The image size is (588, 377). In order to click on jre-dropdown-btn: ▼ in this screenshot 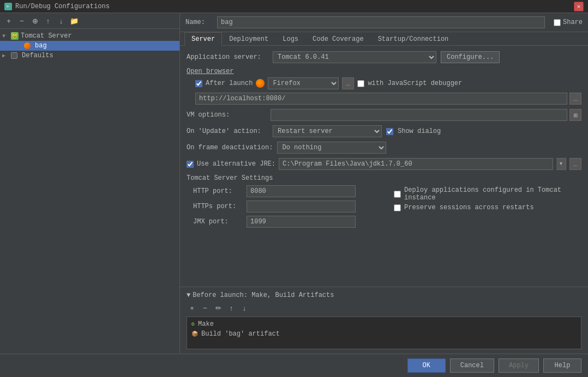, I will do `click(561, 164)`.